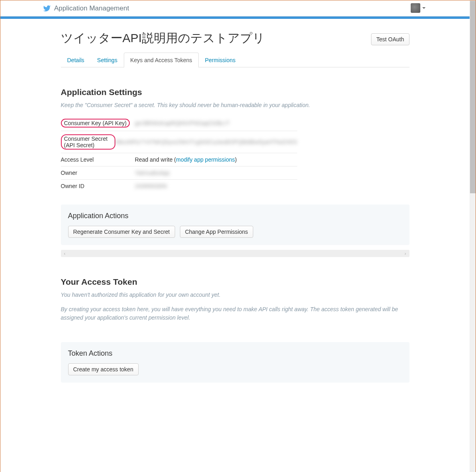 Image resolution: width=476 pixels, height=472 pixels. I want to click on horizontal-scroll-hint: ‹ ›, so click(235, 253).